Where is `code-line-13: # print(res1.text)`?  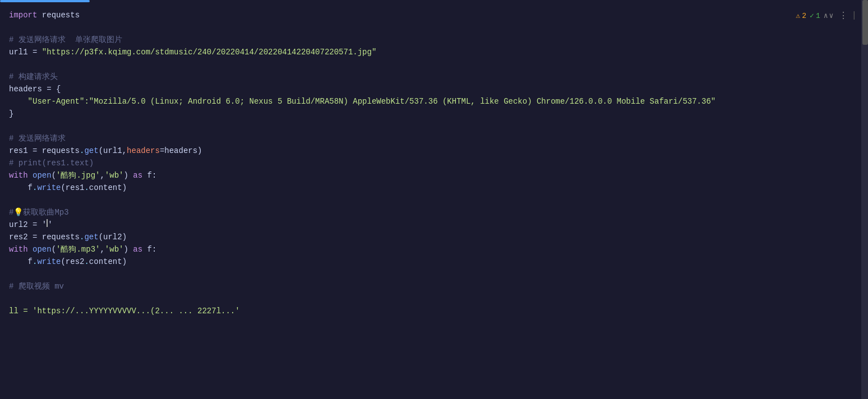 code-line-13: # print(res1.text) is located at coordinates (428, 163).